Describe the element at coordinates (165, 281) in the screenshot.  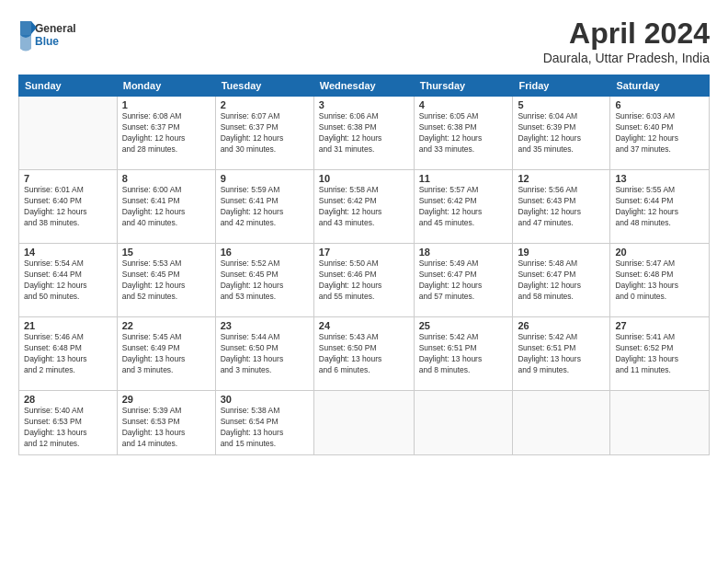
I see `table-row: 15Sunrise: 5:53 AMSunset: 6:45 PMDayligh…` at that location.